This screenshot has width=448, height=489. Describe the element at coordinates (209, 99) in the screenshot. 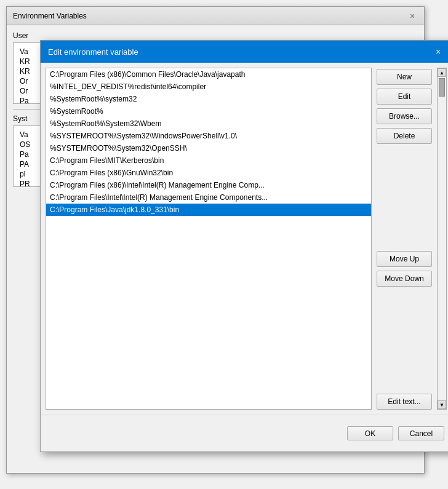

I see `path-item-2: %SystemRoot%\system32` at that location.